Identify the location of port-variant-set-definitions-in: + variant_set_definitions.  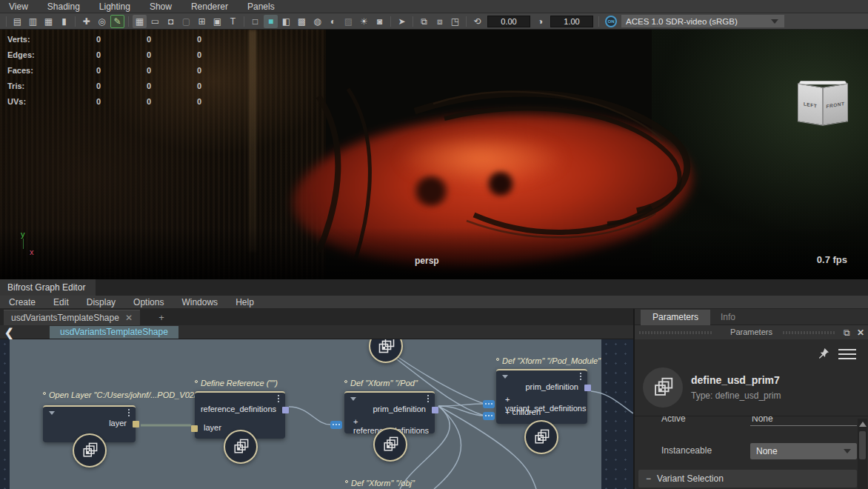
(542, 402).